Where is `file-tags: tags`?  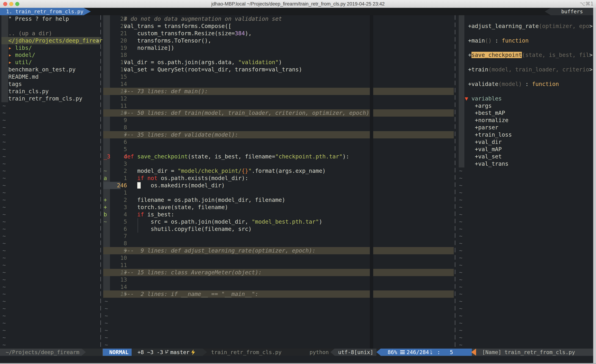 file-tags: tags is located at coordinates (51, 84).